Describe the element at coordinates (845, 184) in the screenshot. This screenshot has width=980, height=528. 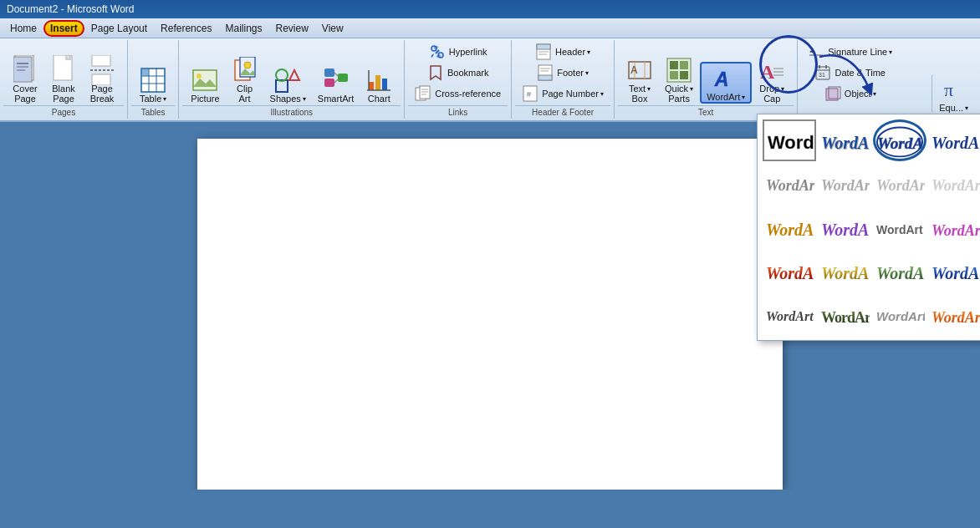
I see `wordart-option-6: WordArt` at that location.